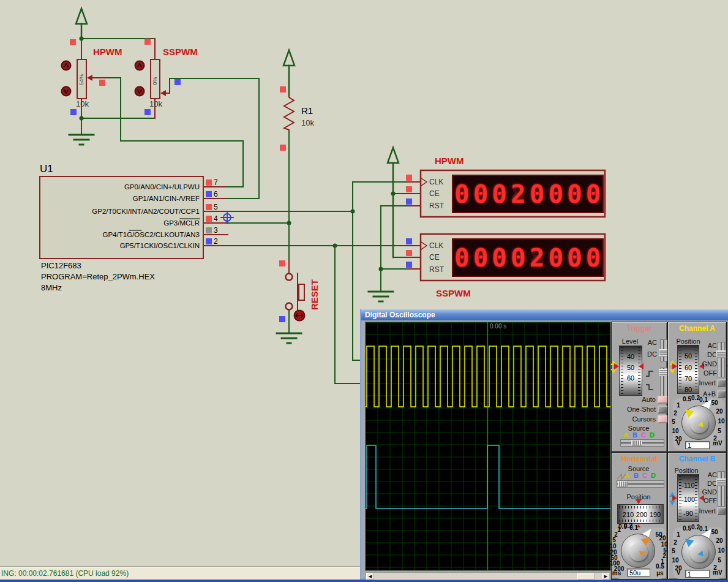 The height and width of the screenshot is (582, 728). Describe the element at coordinates (688, 513) in the screenshot. I see `gauge-tick: -90` at that location.